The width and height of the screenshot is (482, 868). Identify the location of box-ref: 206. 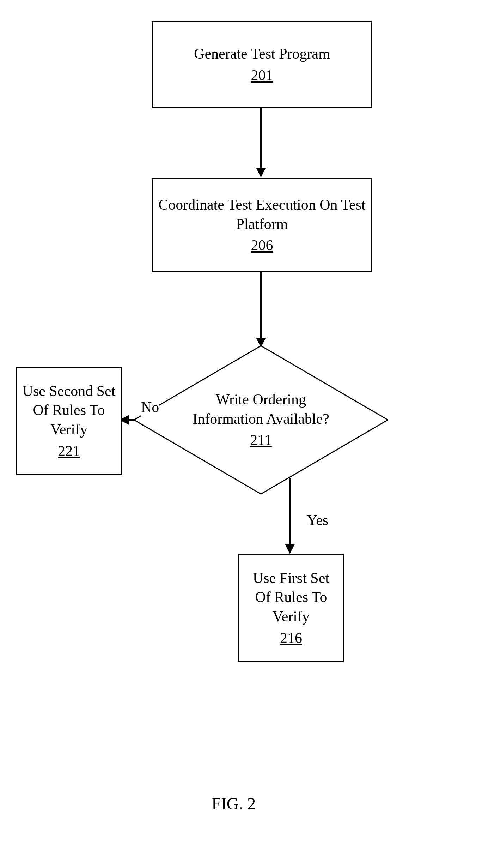
(262, 246).